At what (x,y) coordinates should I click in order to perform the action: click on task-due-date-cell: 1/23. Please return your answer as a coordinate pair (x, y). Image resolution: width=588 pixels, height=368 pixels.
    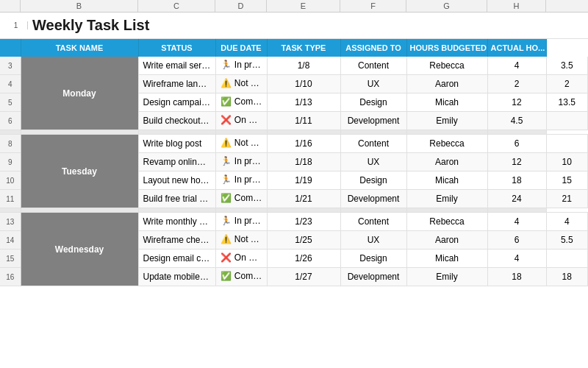
    Looking at the image, I should click on (304, 222).